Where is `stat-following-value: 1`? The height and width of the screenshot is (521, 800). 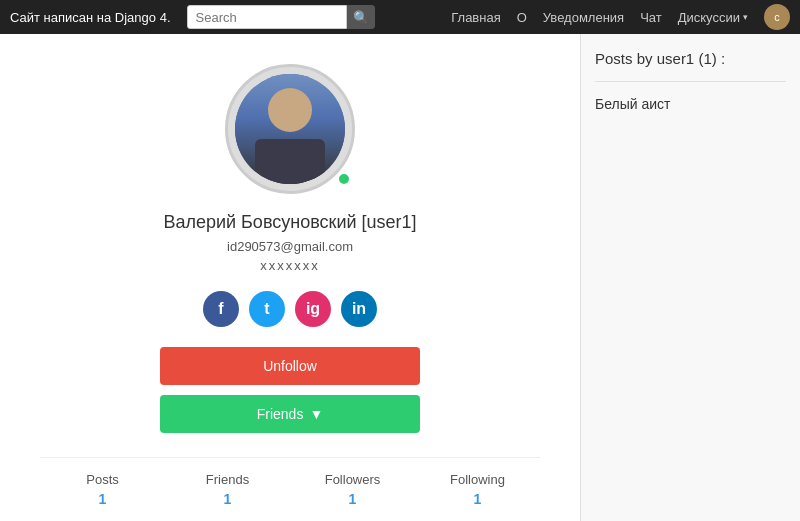 stat-following-value: 1 is located at coordinates (478, 499).